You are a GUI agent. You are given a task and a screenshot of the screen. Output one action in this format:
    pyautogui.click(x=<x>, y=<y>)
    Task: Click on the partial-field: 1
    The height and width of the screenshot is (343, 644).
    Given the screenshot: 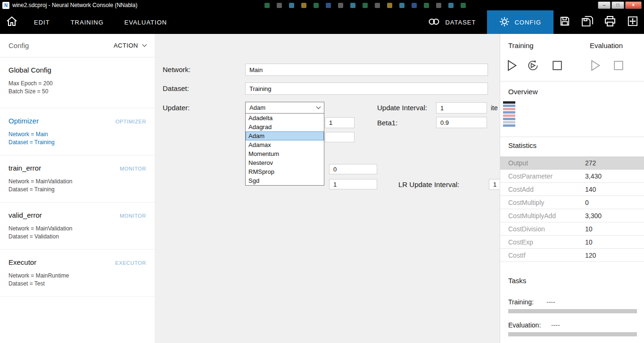 What is the action you would take?
    pyautogui.click(x=339, y=122)
    